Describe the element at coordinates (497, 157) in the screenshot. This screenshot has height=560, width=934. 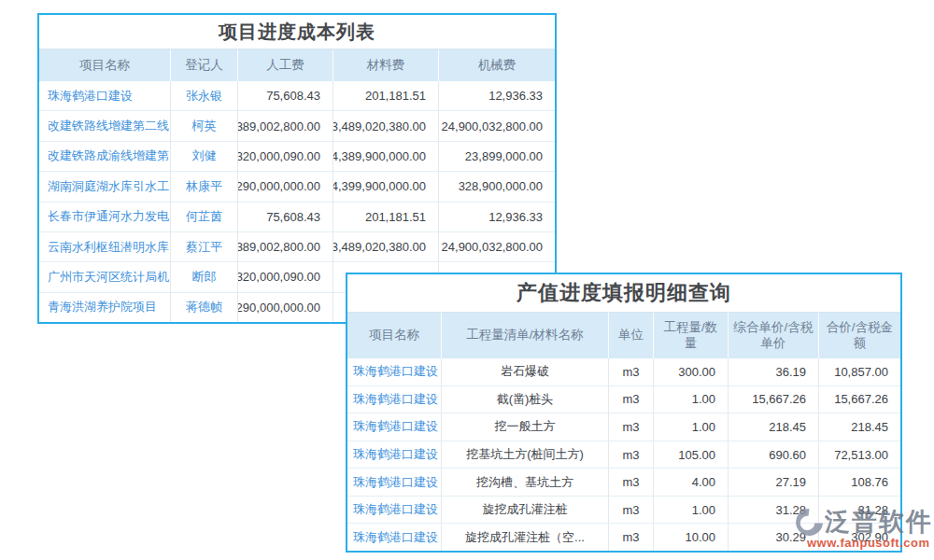
I see `cell-value: 23,899,000.00` at that location.